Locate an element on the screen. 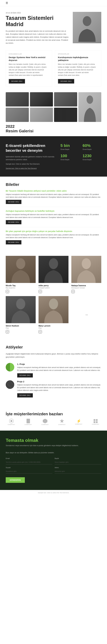 The image size is (107, 644). gallery-section: 2022 Resim Galerisi is located at coordinates (54, 113).